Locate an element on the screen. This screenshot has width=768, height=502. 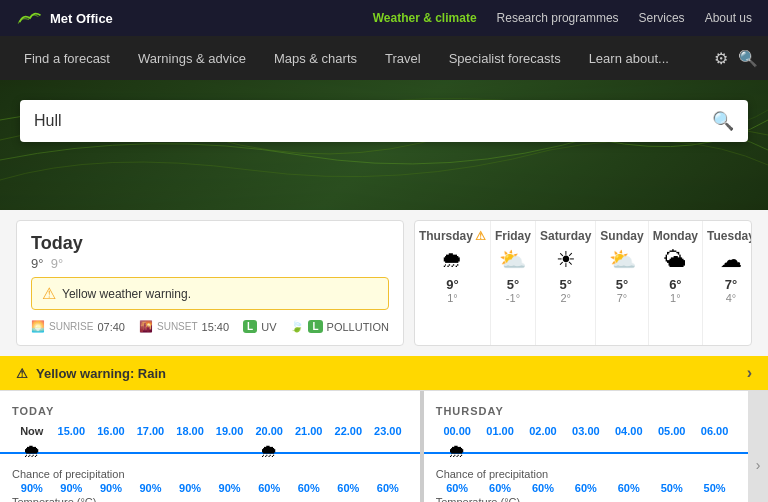
forecast-day-thursday: Thursday ⚠ 🌧 9° 1° is located at coordinates (453, 283).